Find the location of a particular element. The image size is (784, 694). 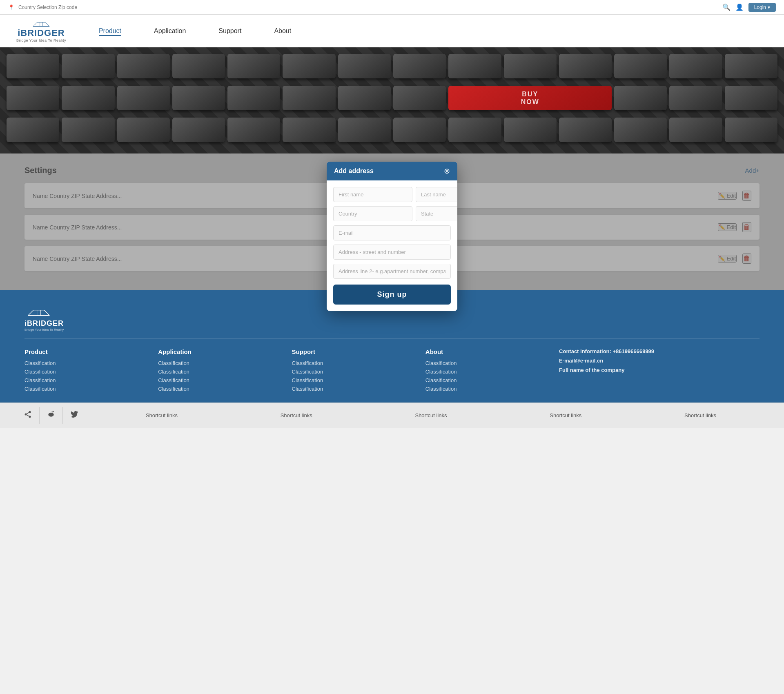

navbar: iBRIDGER Bridge Your Idea To Reality Pro… is located at coordinates (392, 31).